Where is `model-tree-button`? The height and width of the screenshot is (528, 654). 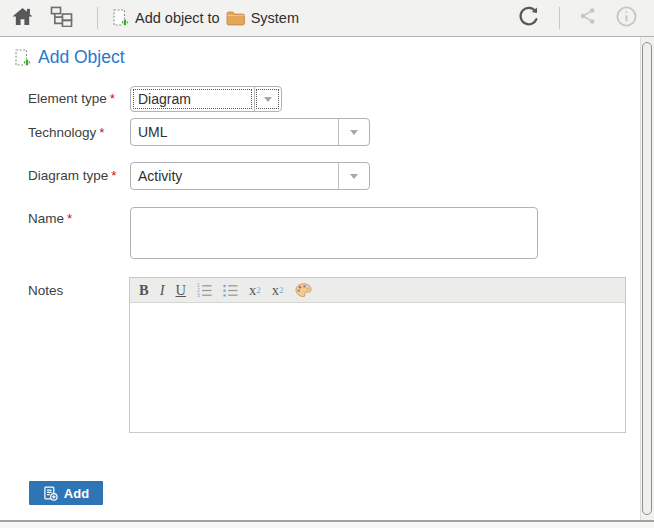 model-tree-button is located at coordinates (62, 18).